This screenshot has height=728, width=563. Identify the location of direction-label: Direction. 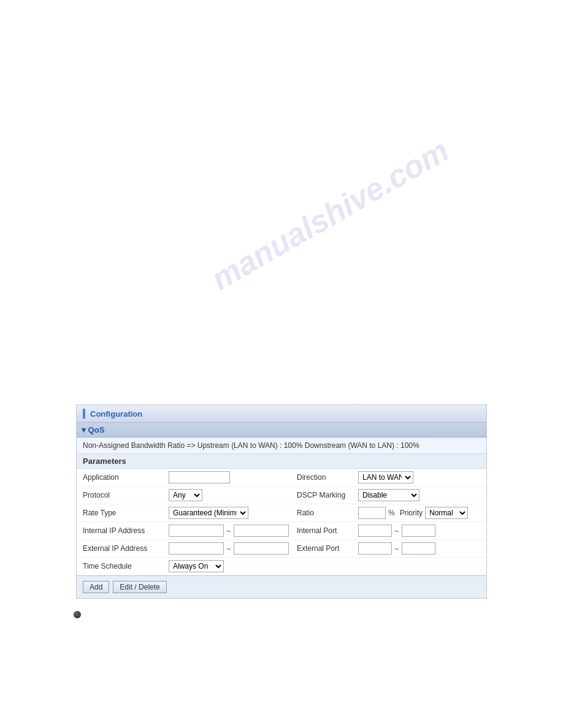
(324, 477).